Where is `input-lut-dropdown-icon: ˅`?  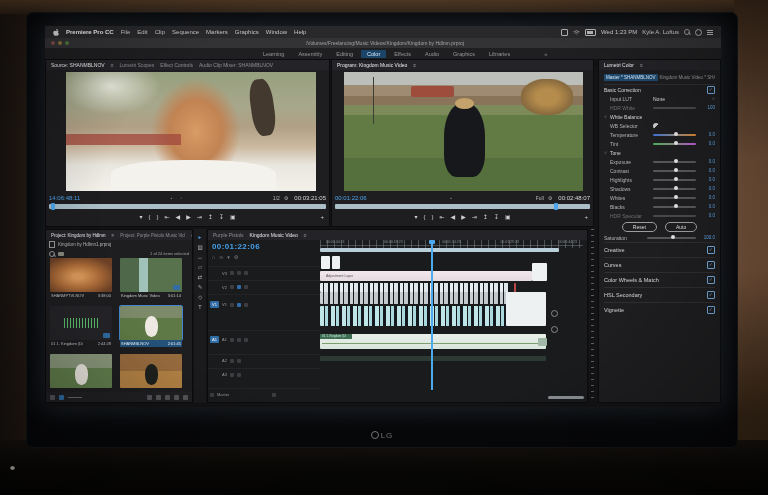 input-lut-dropdown-icon: ˅ is located at coordinates (714, 99).